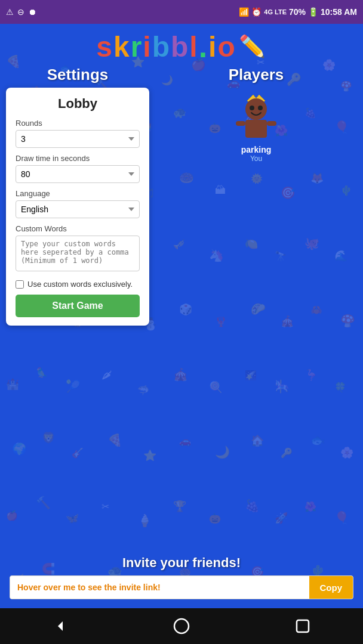 The width and height of the screenshot is (363, 644). What do you see at coordinates (303, 626) in the screenshot?
I see `recent-apps-button` at bounding box center [303, 626].